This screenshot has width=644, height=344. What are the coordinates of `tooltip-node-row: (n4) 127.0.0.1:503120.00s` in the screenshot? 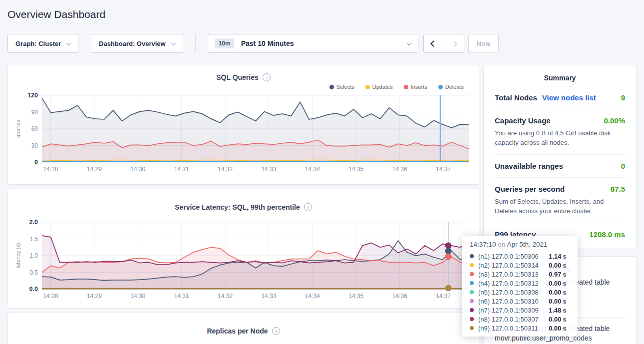 It's located at (520, 283).